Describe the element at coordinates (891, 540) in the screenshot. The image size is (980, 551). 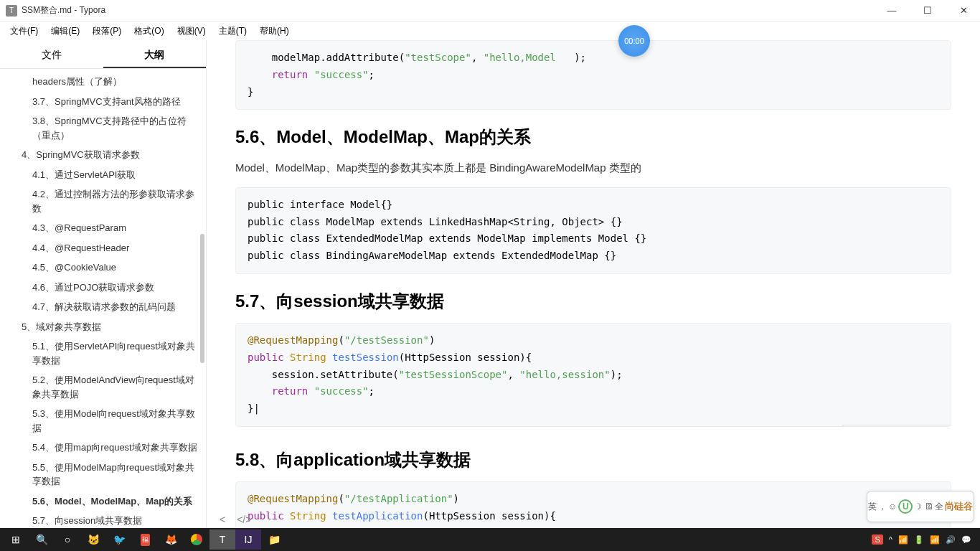
I see `tray-up-icon: ^` at that location.